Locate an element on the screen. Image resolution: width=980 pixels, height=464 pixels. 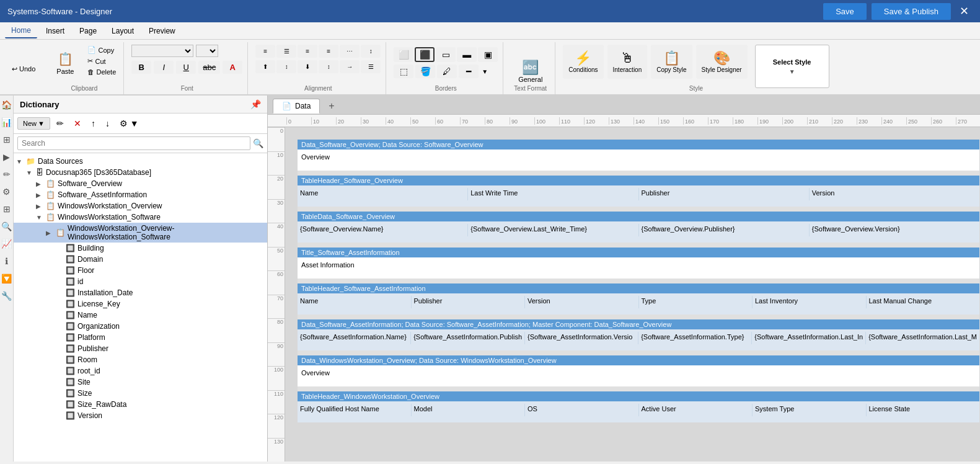
tree-item: 🔲Size_RawData is located at coordinates (140, 404).